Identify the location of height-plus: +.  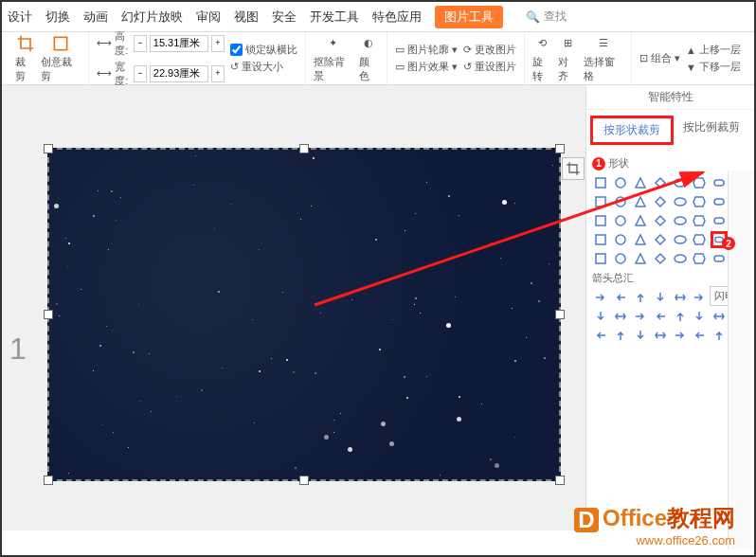
(218, 44).